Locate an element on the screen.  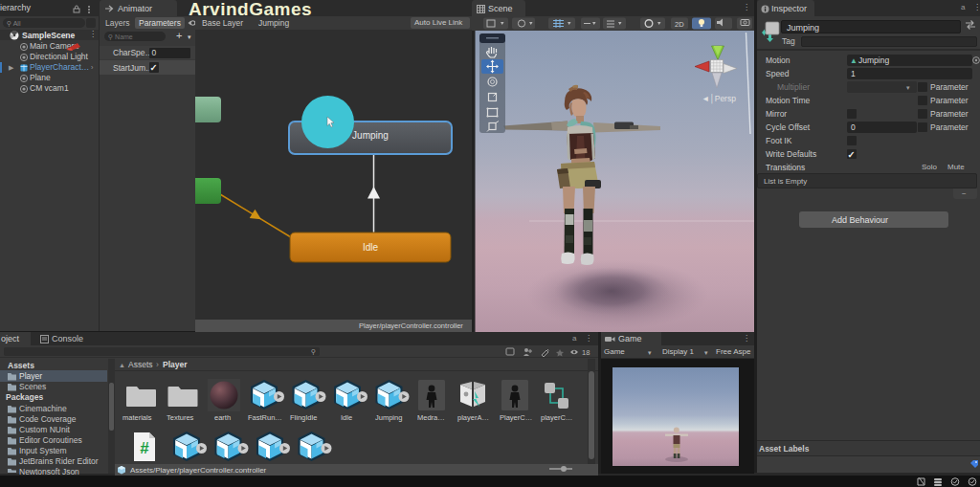
svg-text: 18 is located at coordinates (586, 352).